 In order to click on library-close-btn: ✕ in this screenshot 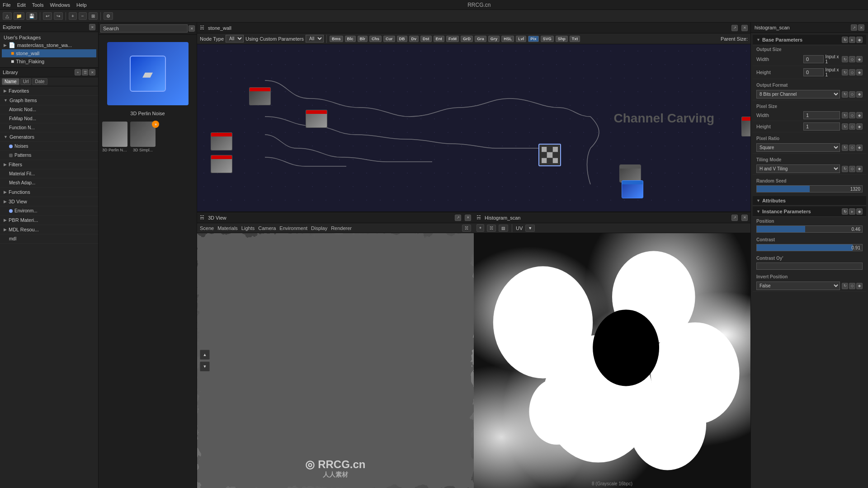, I will do `click(92, 72)`.